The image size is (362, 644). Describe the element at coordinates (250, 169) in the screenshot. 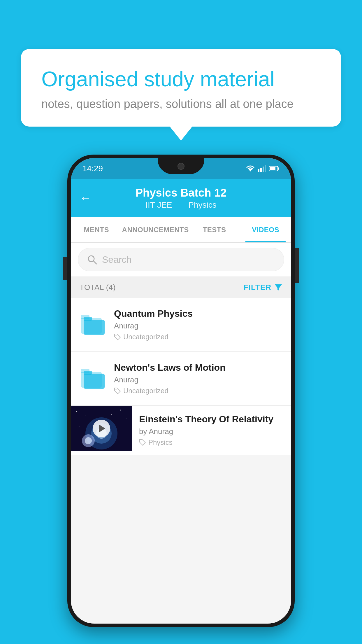

I see `wifi-icon` at that location.